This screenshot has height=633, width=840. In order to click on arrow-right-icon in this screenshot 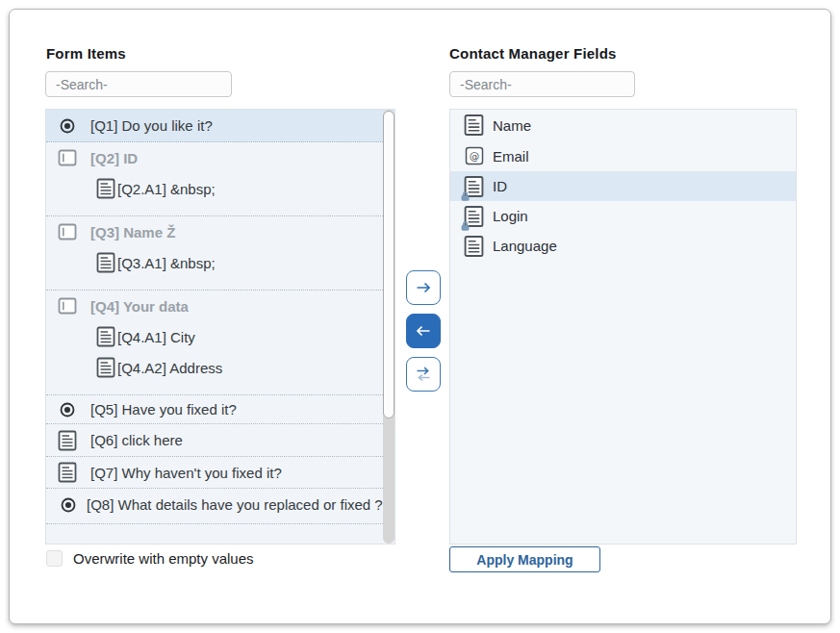, I will do `click(423, 288)`.